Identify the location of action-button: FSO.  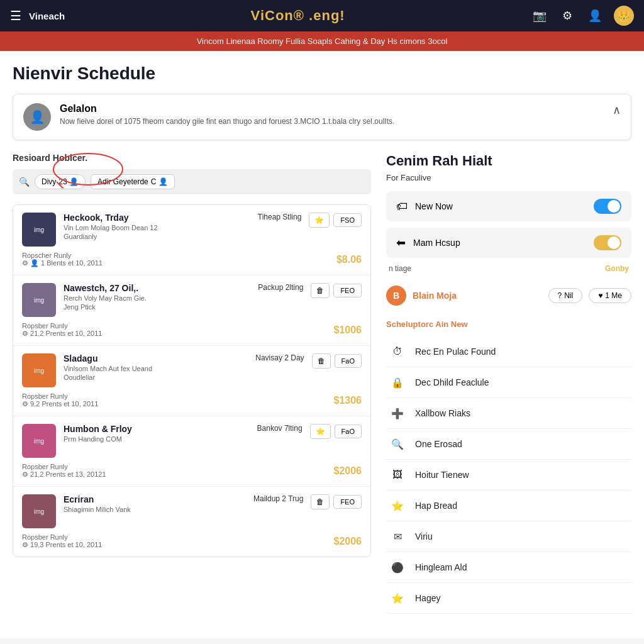
(347, 220).